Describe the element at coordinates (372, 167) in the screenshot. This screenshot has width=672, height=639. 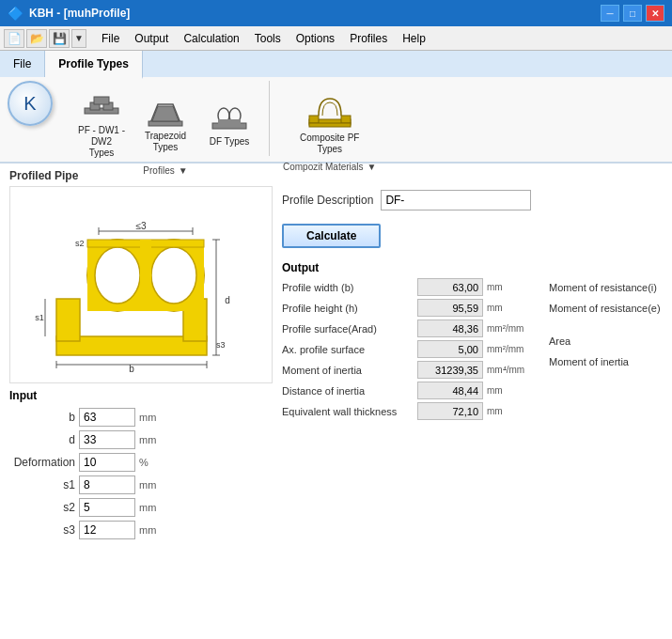
I see `composite-expand-icon: ▼` at that location.